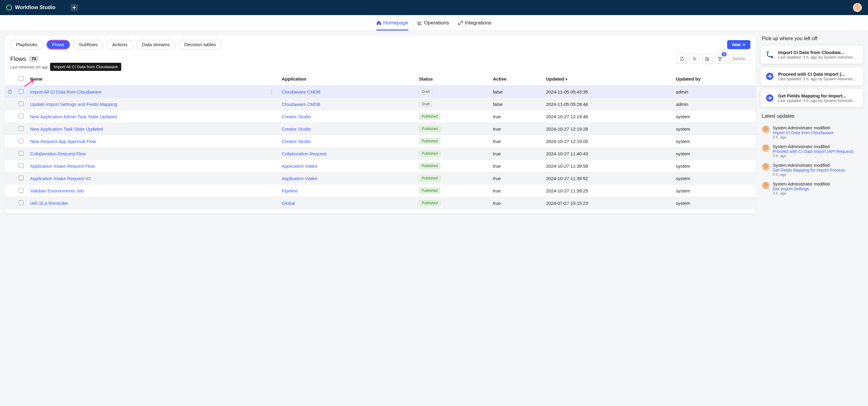 The width and height of the screenshot is (868, 406). I want to click on pill-subflows: Subflows, so click(88, 44).